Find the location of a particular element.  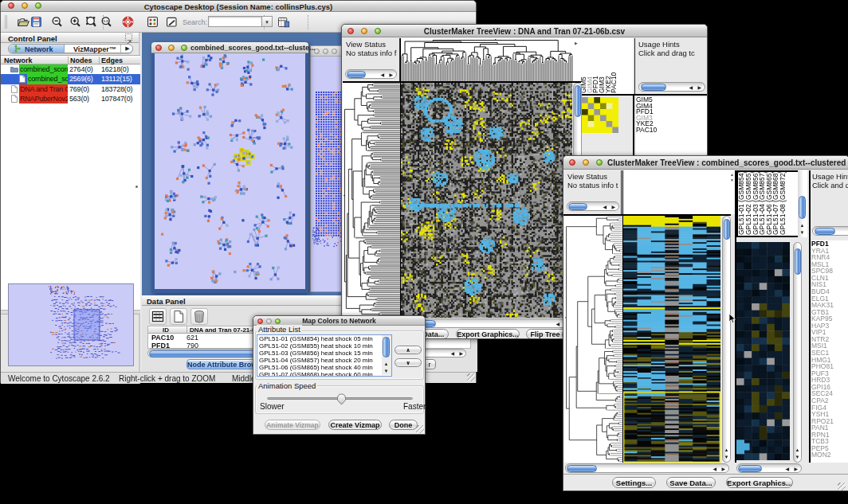

vizmapper-grid-icon is located at coordinates (153, 22).